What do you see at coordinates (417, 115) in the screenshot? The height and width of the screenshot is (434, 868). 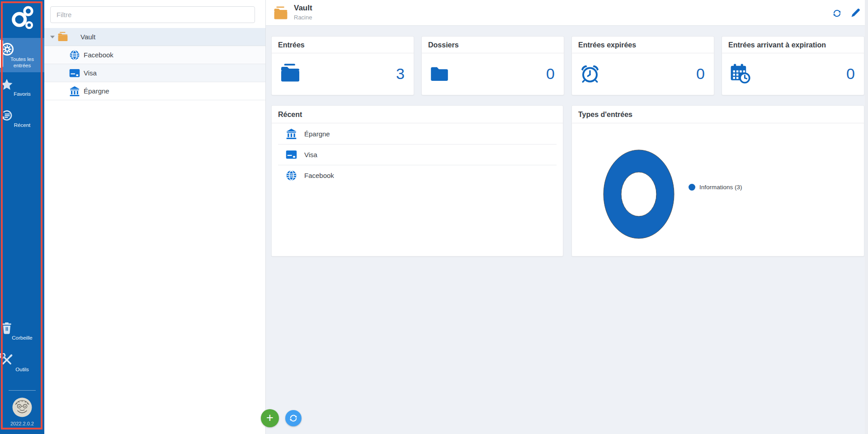 I see `recent-panel-title: Récent` at bounding box center [417, 115].